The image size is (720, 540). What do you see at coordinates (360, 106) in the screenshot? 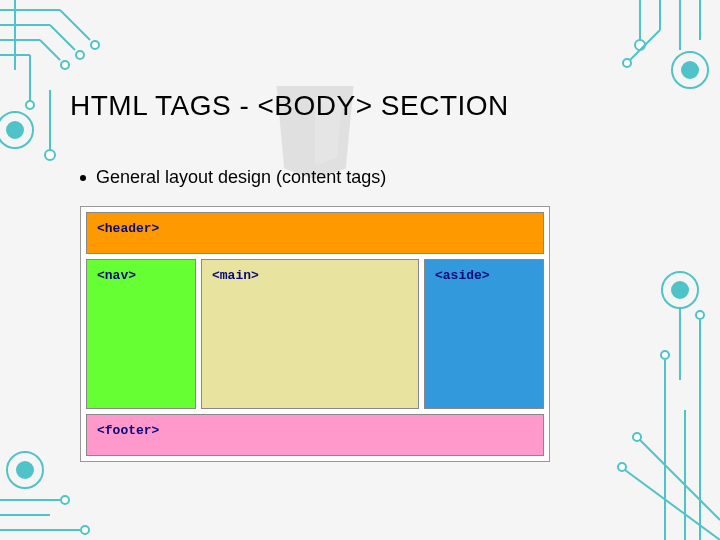
I see `slide-title: HTML TAGS - <BODY> SECTION` at bounding box center [360, 106].